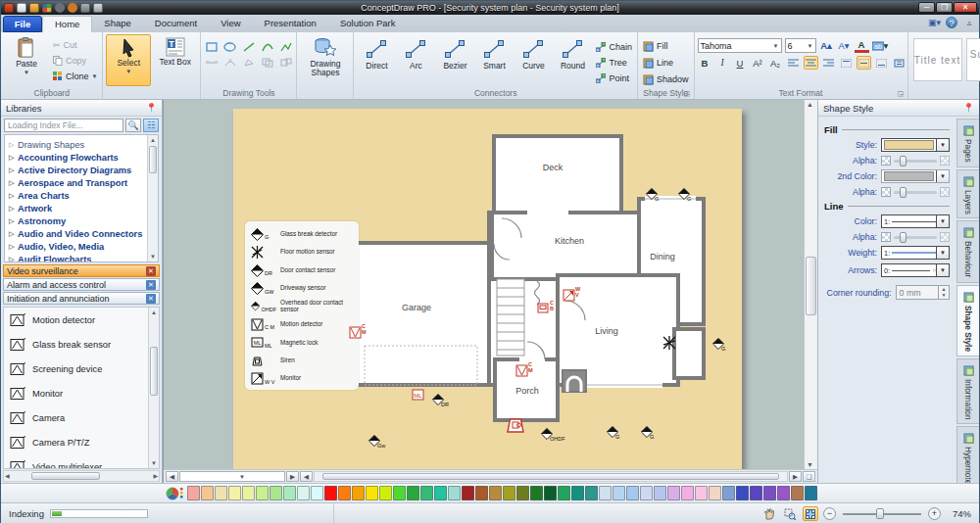 This screenshot has height=523, width=980. Describe the element at coordinates (74, 61) in the screenshot. I see `copy-button: Copy` at that location.